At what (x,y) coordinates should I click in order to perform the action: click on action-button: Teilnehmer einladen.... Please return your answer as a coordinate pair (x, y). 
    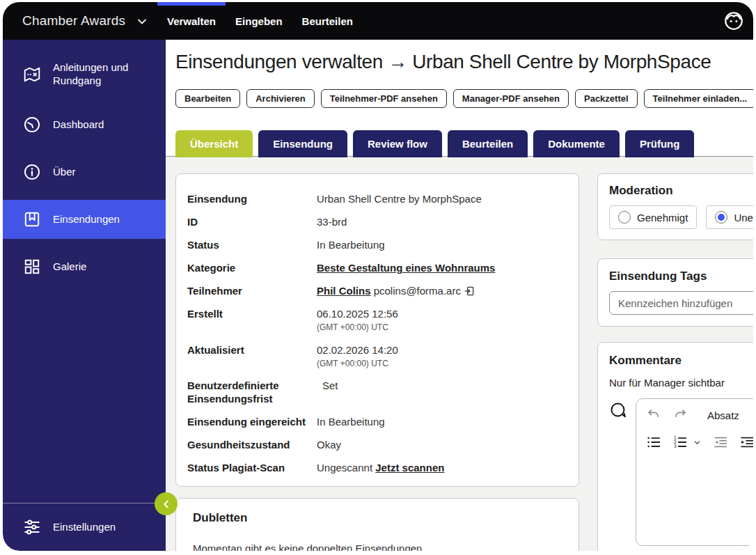
    Looking at the image, I should click on (699, 99).